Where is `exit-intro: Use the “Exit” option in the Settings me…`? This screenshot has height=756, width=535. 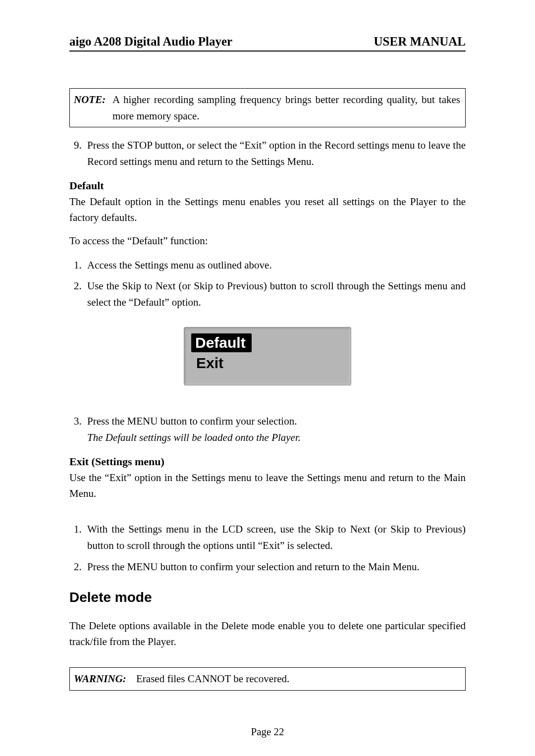
exit-intro: Use the “Exit” option in the Settings me… is located at coordinates (268, 486).